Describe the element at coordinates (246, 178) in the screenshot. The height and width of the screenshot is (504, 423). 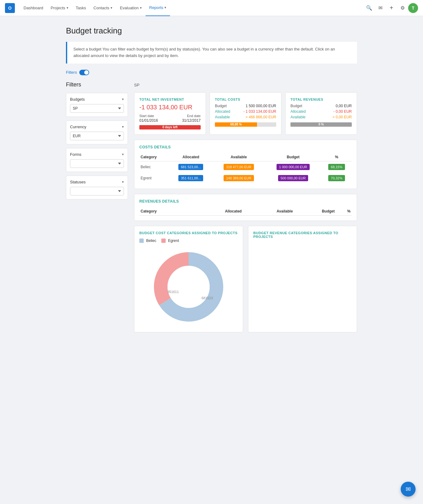
I see `table-row: Egrent 351 611,00... 148 389,00 EUR 500 …` at that location.